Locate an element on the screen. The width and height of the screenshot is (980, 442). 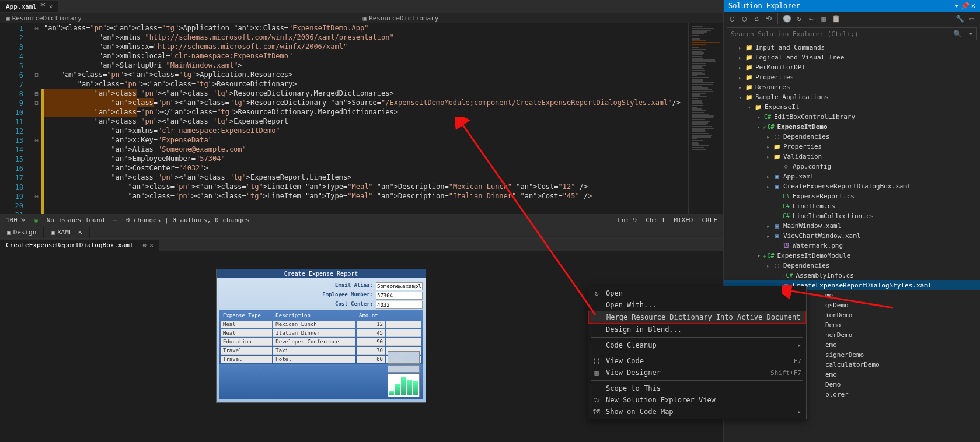
tab-label: CreateExpenseReportDialogBox.xaml is located at coordinates (70, 245).